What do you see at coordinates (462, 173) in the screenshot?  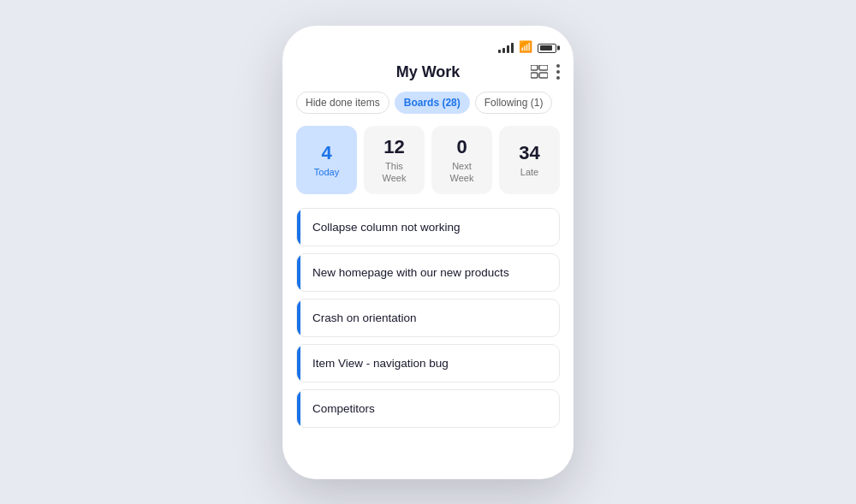 I see `stat-next-week-label: NextWeek` at bounding box center [462, 173].